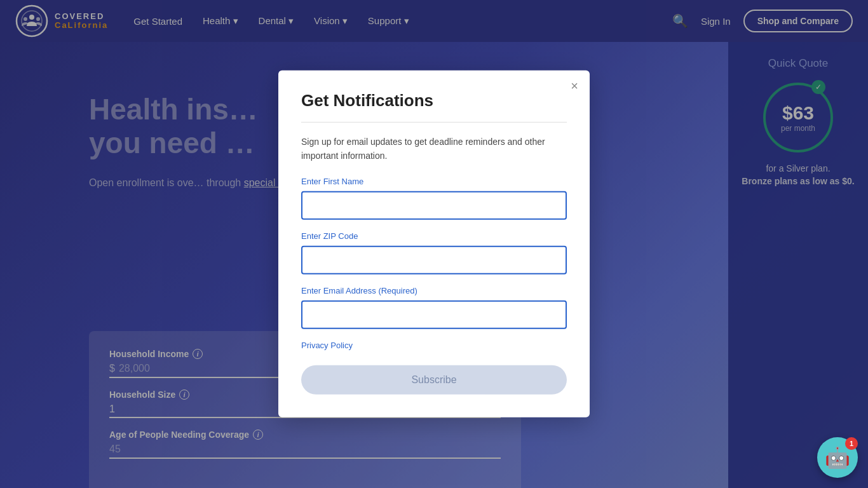  I want to click on modal-divider, so click(434, 122).